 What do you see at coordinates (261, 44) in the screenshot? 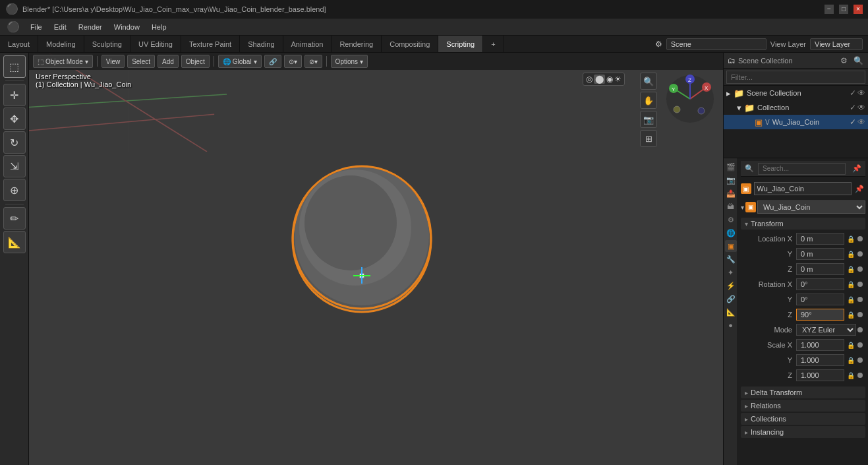
I see `tab-shading: Shading` at bounding box center [261, 44].